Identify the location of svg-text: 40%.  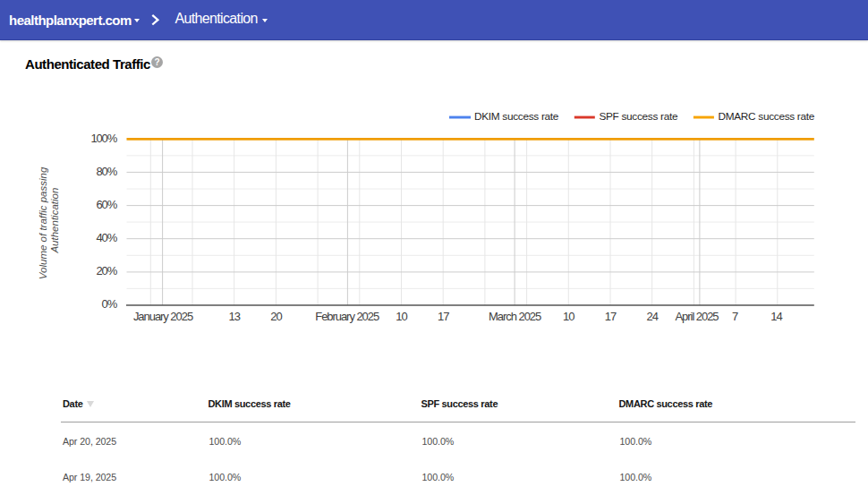
(107, 238).